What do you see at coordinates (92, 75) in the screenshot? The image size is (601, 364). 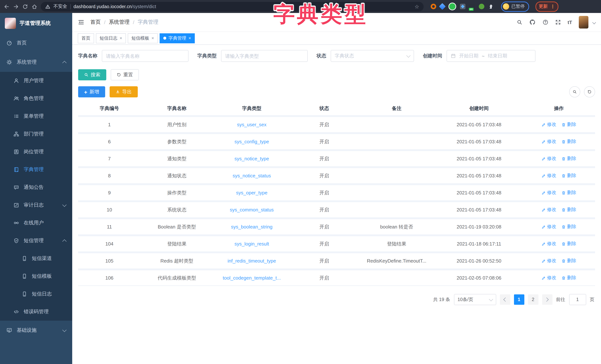 I see `search-button: 搜索` at bounding box center [92, 75].